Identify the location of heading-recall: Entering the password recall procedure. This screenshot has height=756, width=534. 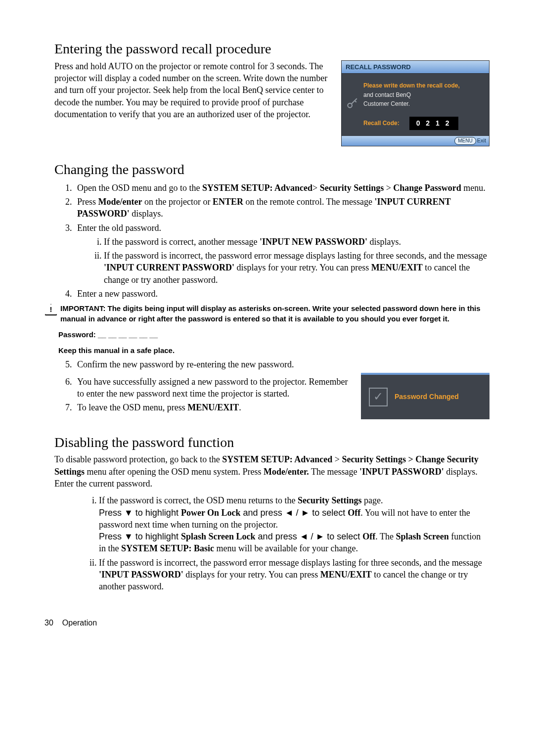
(272, 49).